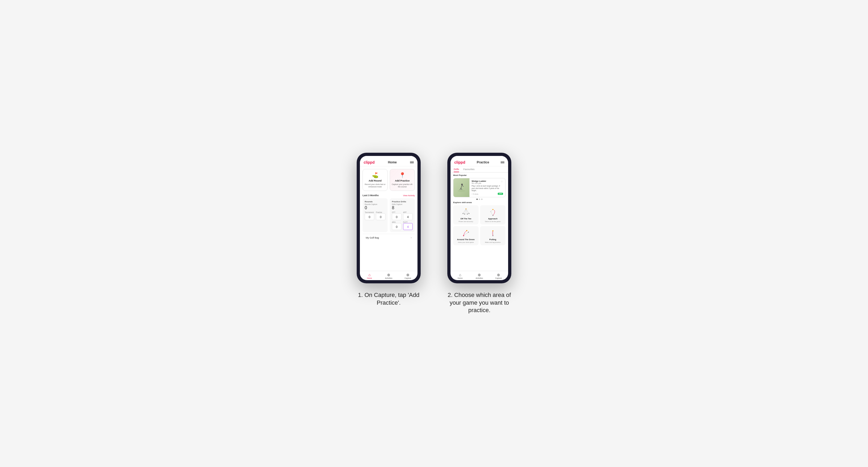  What do you see at coordinates (493, 222) in the screenshot?
I see `approach-desc: Dial-in to hit the green` at bounding box center [493, 222].